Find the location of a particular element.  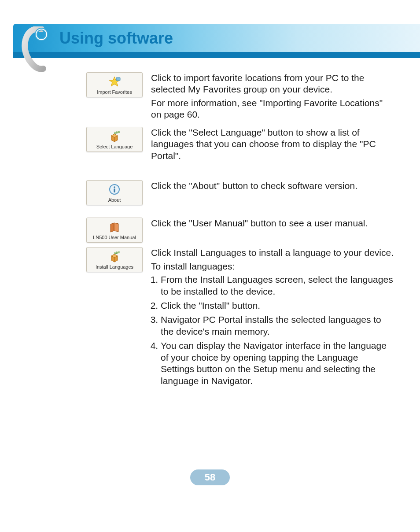

star-icon is located at coordinates (114, 82).